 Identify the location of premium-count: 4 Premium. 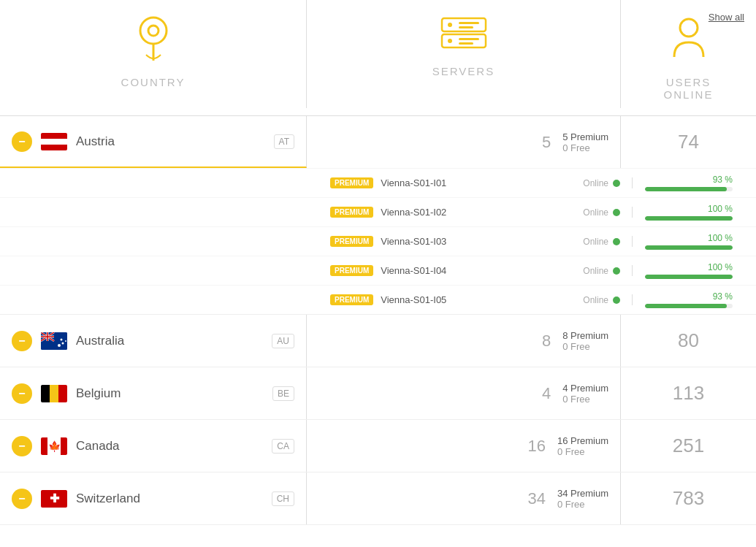
(586, 389).